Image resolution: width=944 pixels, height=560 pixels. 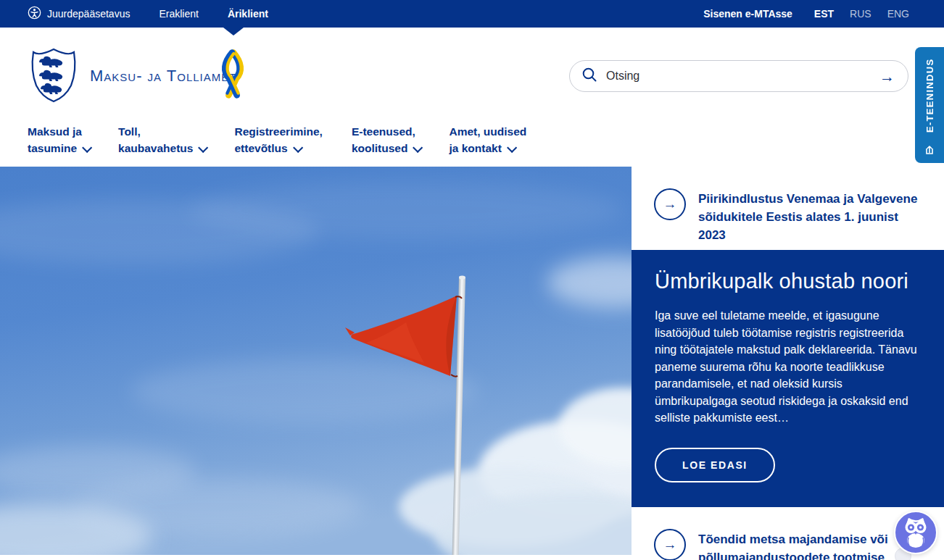 What do you see at coordinates (898, 14) in the screenshot?
I see `lang-eng: ENG` at bounding box center [898, 14].